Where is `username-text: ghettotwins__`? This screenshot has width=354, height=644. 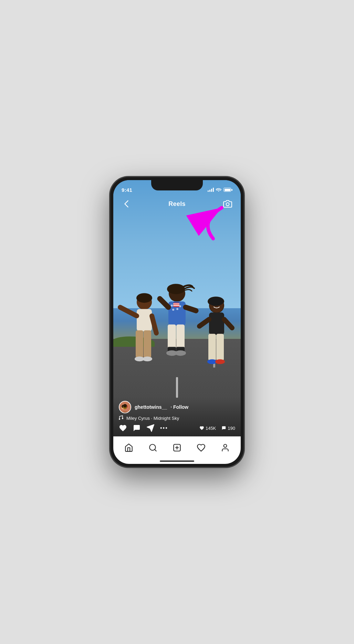
username-text: ghettotwins__ is located at coordinates (151, 407).